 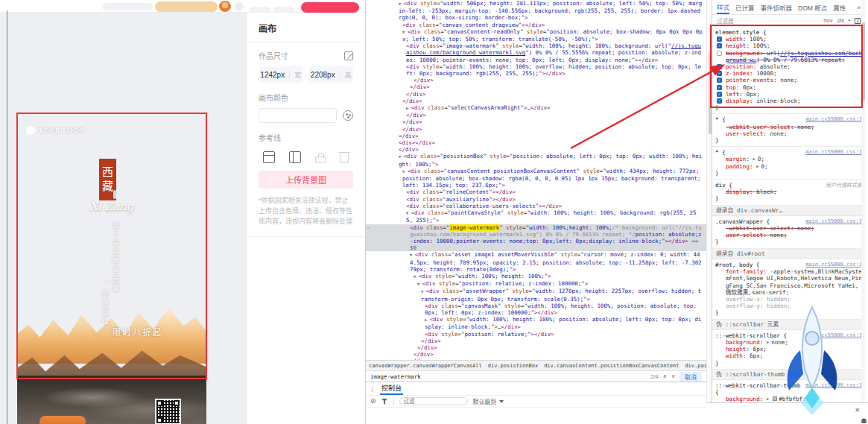 I want to click on tab-2: 事件侦听器, so click(x=776, y=7).